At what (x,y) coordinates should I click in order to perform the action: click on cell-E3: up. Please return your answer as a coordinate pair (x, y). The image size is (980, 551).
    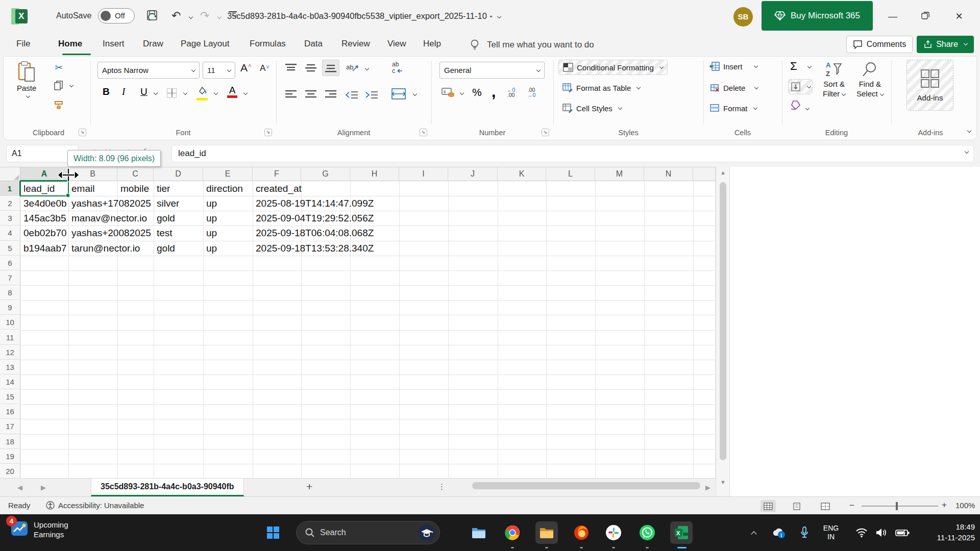
    Looking at the image, I should click on (229, 218).